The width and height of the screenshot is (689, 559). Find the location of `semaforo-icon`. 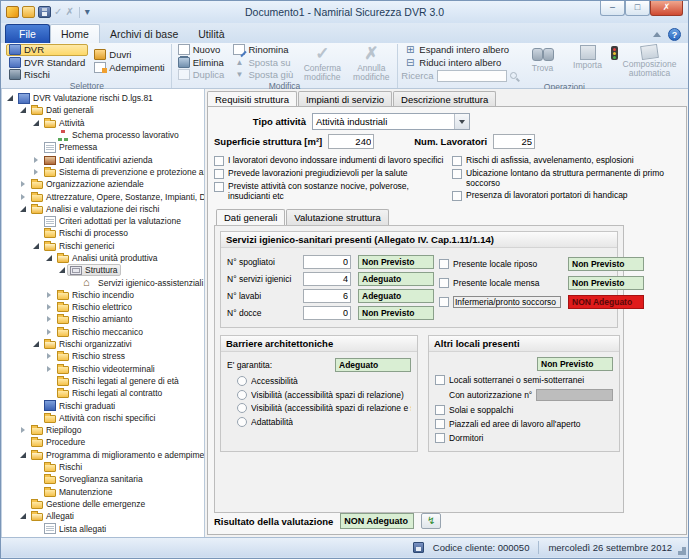

semaforo-icon is located at coordinates (614, 53).